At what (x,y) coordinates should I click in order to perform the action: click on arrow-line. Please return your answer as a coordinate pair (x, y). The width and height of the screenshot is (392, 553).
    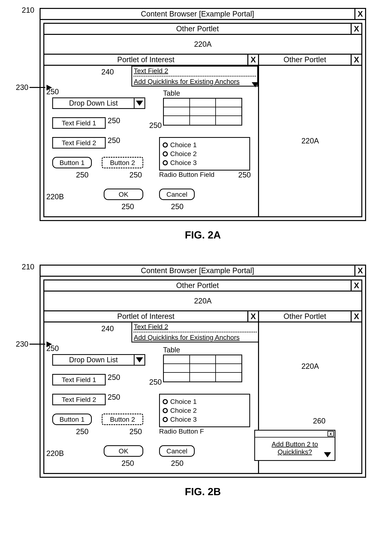
    Looking at the image, I should click on (37, 344).